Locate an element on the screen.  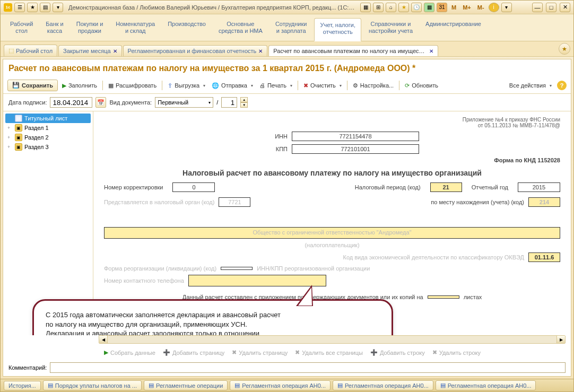
tree-title-page: ▤Титульный лист is located at coordinates (48, 118).